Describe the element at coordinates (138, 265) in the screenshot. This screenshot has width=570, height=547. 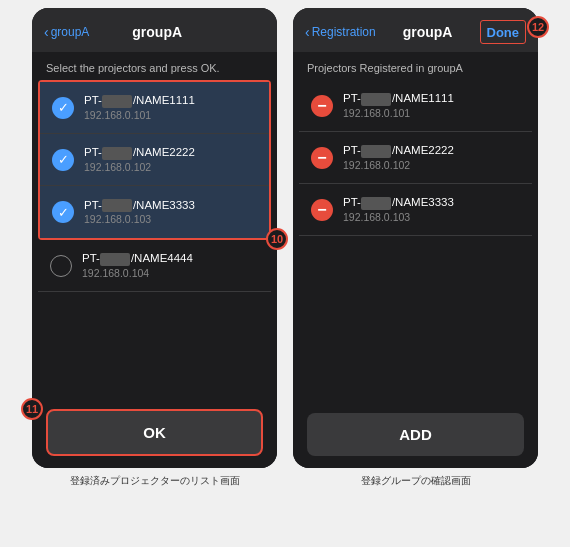
I see `left-projector-info-4: PT- /NAME4444 192.168.0.104` at that location.